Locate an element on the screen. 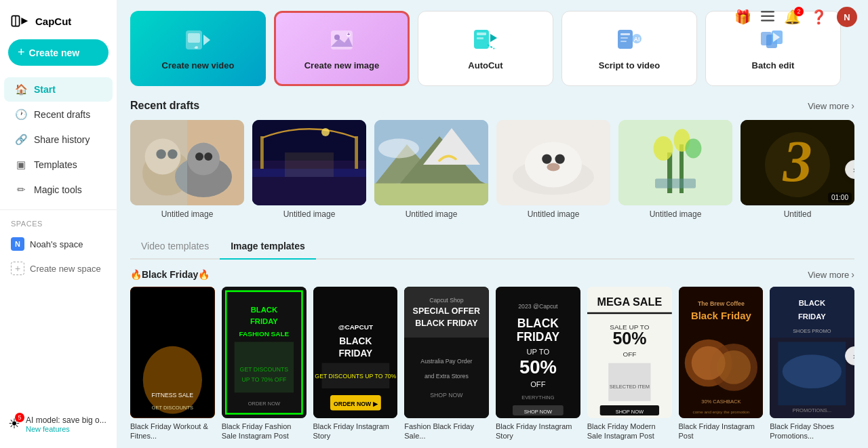  template-item-1: BLACK FRIDAY FITNESS SALE GET DISCOUNTS … is located at coordinates (172, 364).